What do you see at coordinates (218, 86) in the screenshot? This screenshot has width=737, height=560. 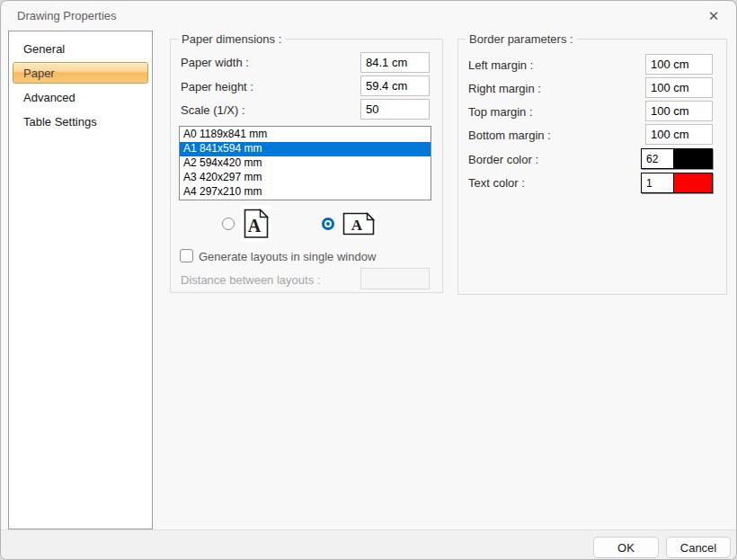 I see `paper-height-label: Paper height :` at bounding box center [218, 86].